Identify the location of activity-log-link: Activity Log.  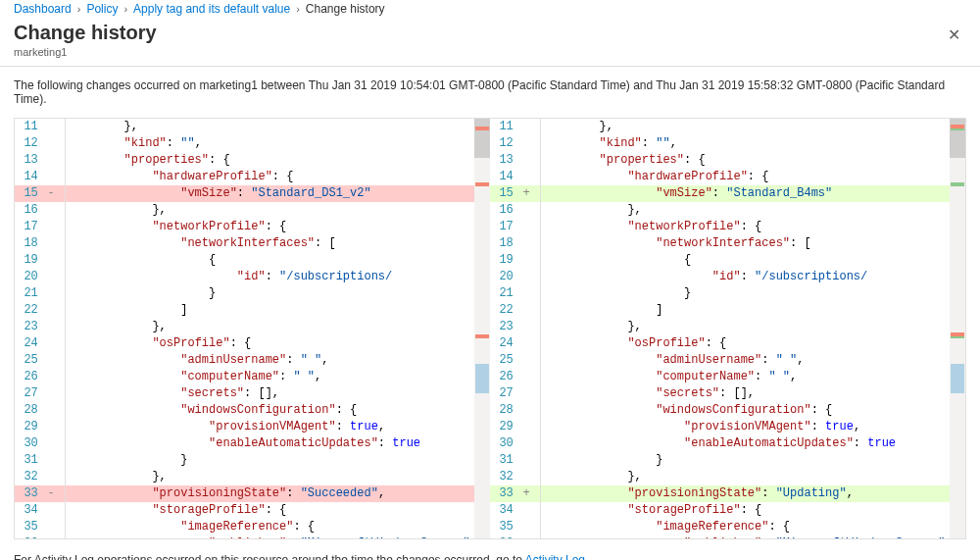
(555, 557).